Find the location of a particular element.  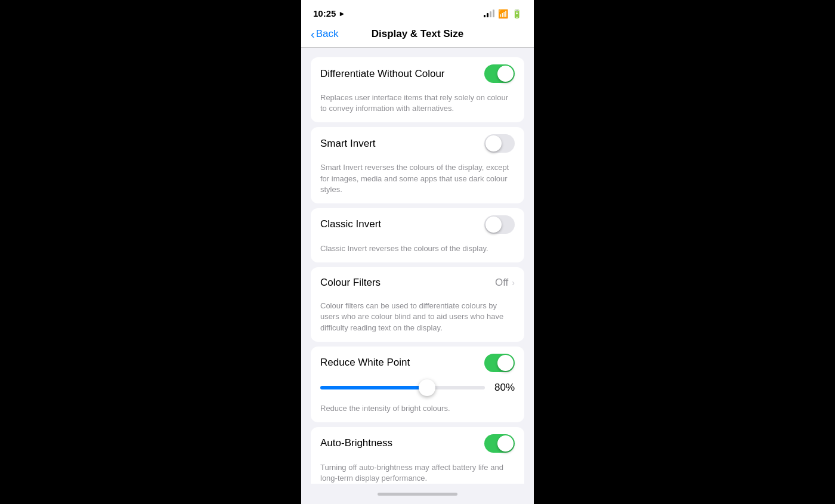

signal-icon is located at coordinates (489, 13).